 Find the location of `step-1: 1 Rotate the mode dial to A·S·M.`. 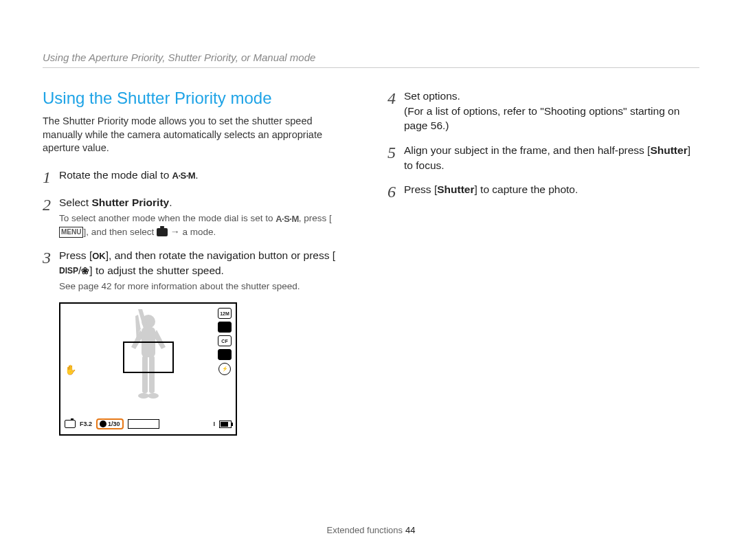

step-1: 1 Rotate the mode dial to A·S·M. is located at coordinates (199, 177).